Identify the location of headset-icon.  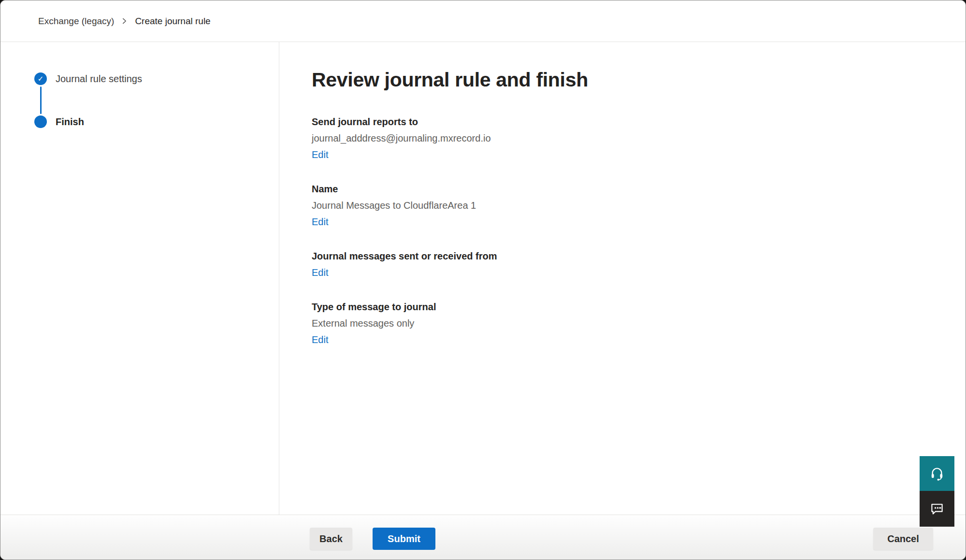
(937, 474).